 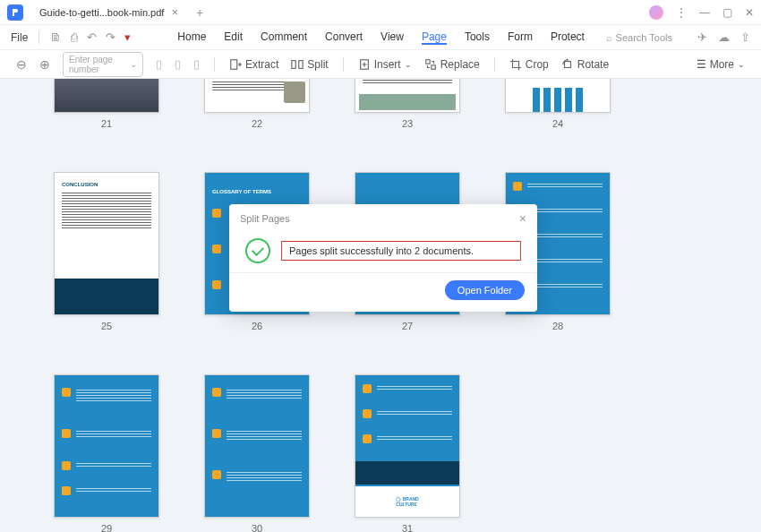 What do you see at coordinates (109, 13) in the screenshot?
I see `document-tab: Guide-to-getti...book-min.pdf ×` at bounding box center [109, 13].